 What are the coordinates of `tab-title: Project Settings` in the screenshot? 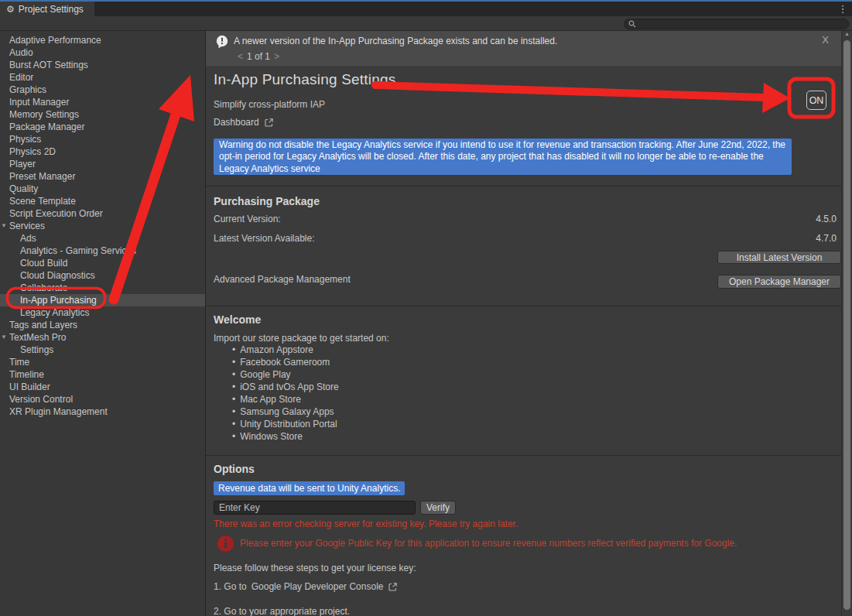 It's located at (51, 9).